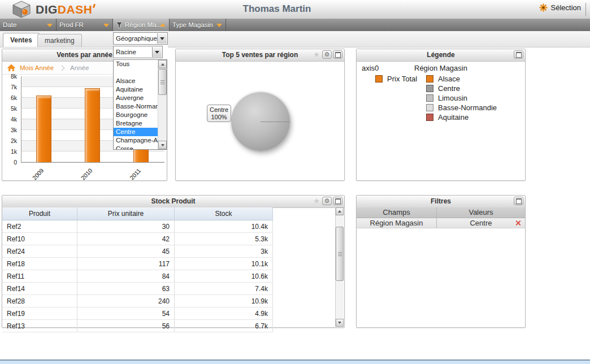 The height and width of the screenshot is (364, 590). Describe the element at coordinates (261, 122) in the screenshot. I see `pie-chart` at that location.